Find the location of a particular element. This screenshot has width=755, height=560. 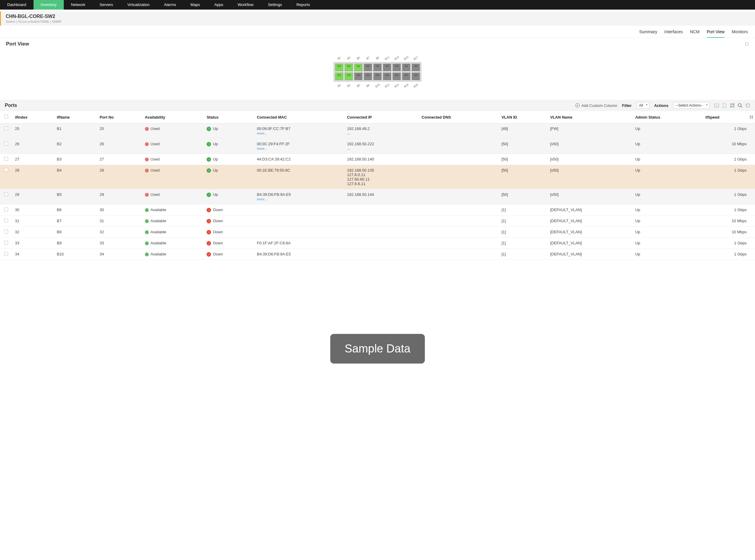

nav-network: Network is located at coordinates (78, 5).